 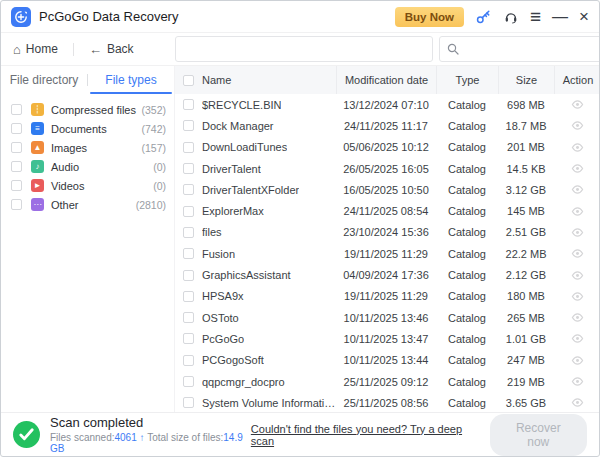 I want to click on tab-file-types: File types, so click(x=131, y=80).